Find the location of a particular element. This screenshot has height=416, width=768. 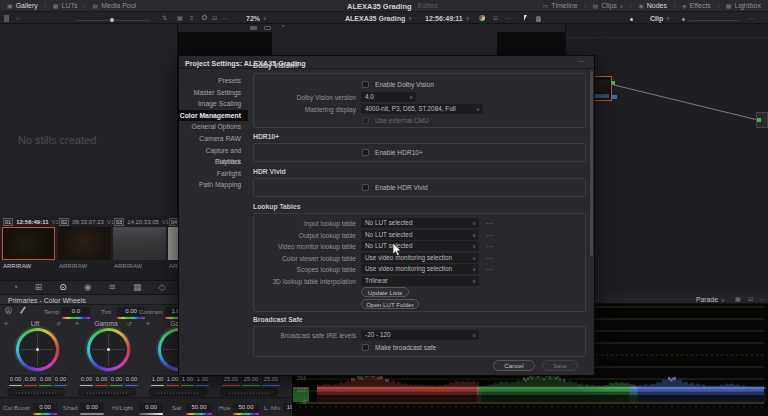

more-options-icon: ⋯ is located at coordinates (225, 18).